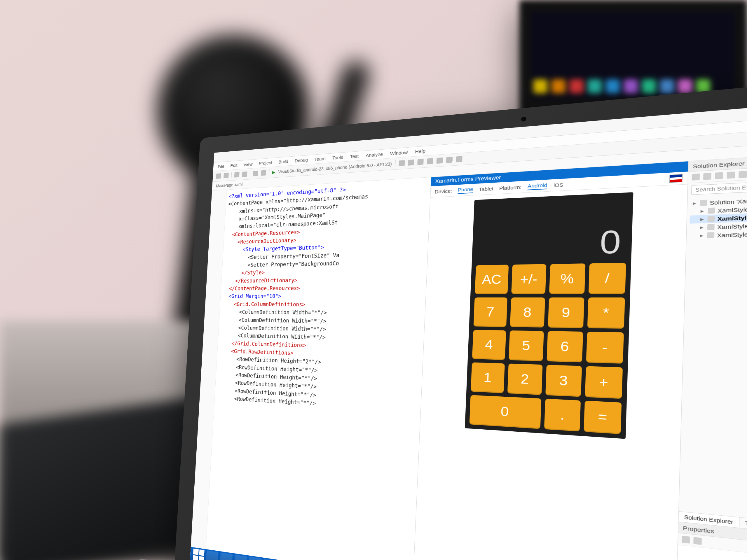 The height and width of the screenshot is (560, 747). What do you see at coordinates (237, 175) in the screenshot?
I see `save-icon` at bounding box center [237, 175].